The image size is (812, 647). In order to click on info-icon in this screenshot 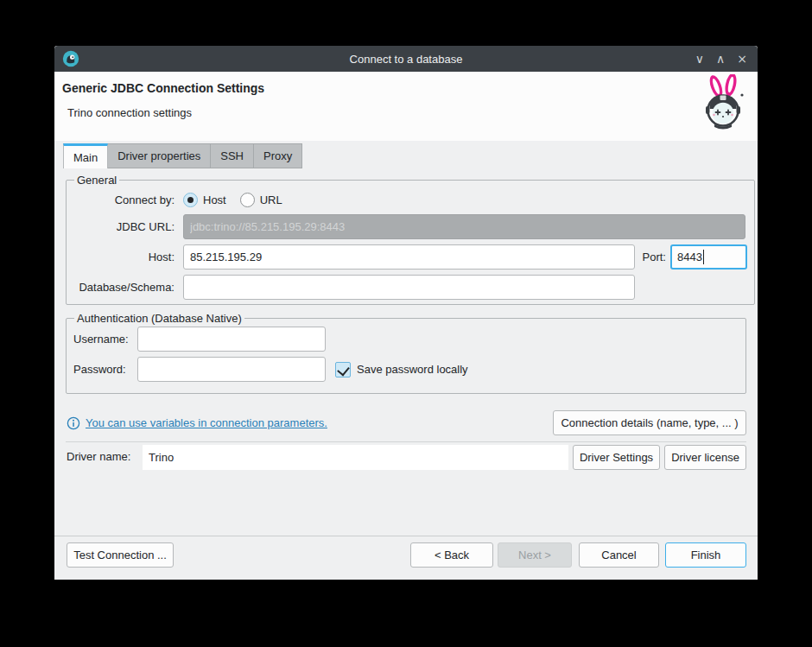, I will do `click(73, 423)`.